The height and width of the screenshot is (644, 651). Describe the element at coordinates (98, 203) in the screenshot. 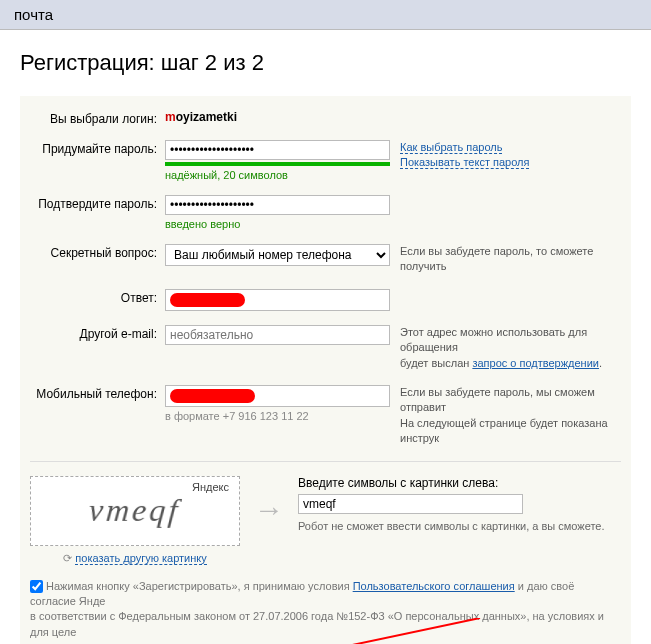

I see `confirm-label: Подтвердите пароль:` at that location.